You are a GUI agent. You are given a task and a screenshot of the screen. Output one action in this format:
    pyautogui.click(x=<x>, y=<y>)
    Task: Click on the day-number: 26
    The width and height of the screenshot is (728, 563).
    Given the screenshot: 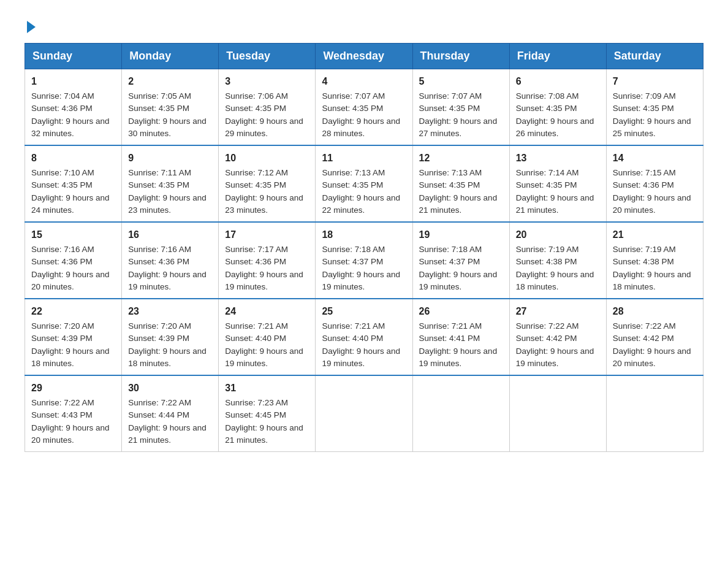 What is the action you would take?
    pyautogui.click(x=461, y=312)
    